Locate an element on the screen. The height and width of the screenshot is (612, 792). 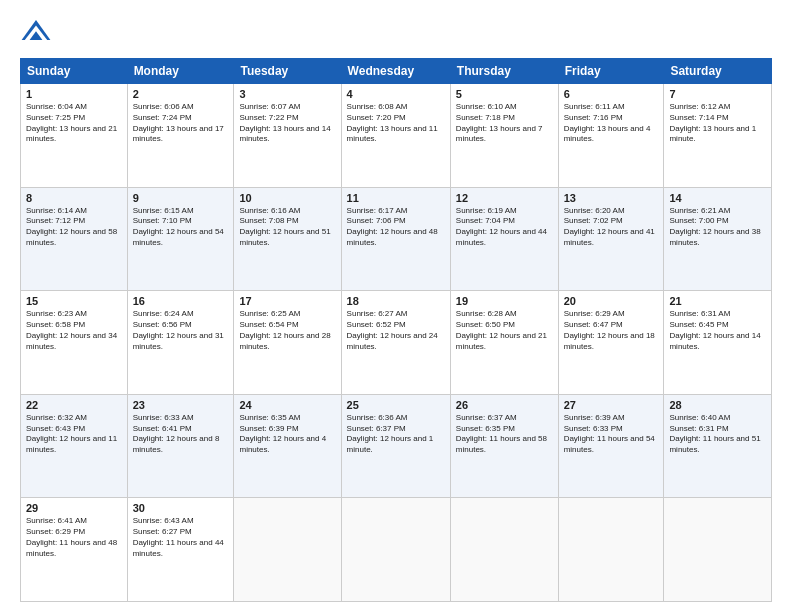
calendar-cell: 12Sunrise: 6:19 AMSunset: 7:04 PMDayligh… is located at coordinates (504, 239).